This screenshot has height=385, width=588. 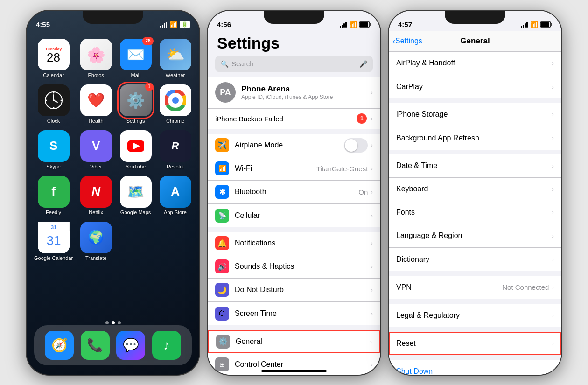 What do you see at coordinates (474, 212) in the screenshot?
I see `fonts-label: Fonts` at bounding box center [474, 212].